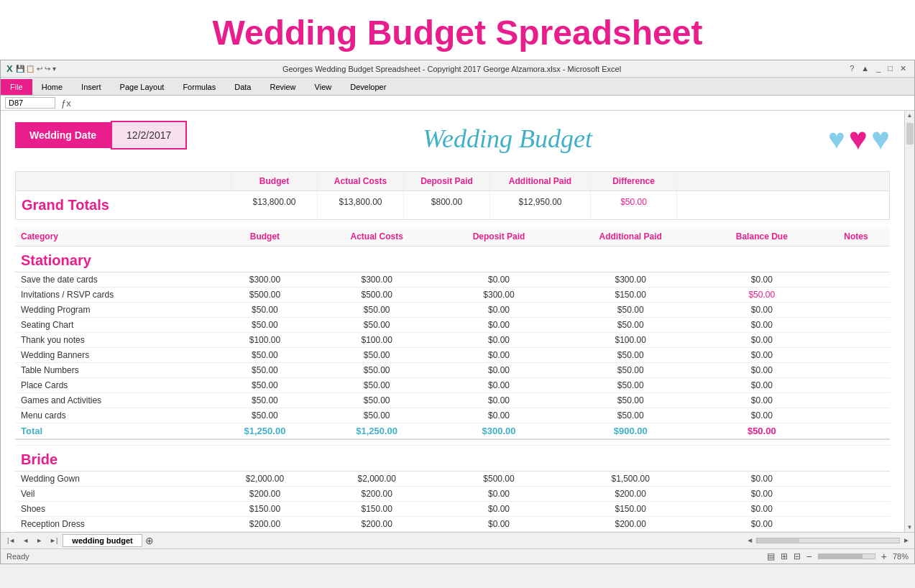 The width and height of the screenshot is (915, 588). Describe the element at coordinates (499, 479) in the screenshot. I see `item-deposit: $500.00` at that location.